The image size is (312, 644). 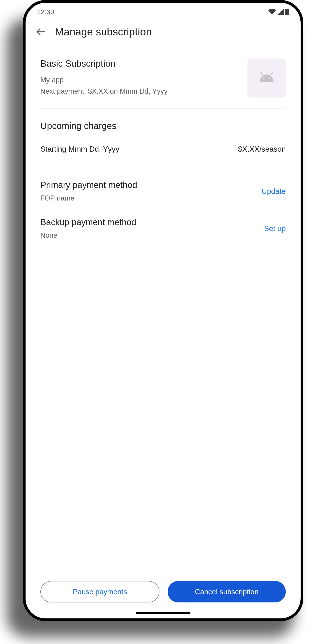 What do you see at coordinates (88, 236) in the screenshot?
I see `backup-payment-value: None` at bounding box center [88, 236].